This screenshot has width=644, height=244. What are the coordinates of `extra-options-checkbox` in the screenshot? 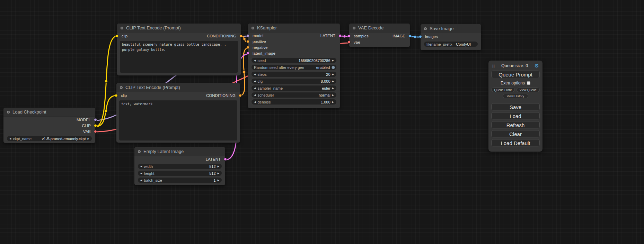 It's located at (529, 83).